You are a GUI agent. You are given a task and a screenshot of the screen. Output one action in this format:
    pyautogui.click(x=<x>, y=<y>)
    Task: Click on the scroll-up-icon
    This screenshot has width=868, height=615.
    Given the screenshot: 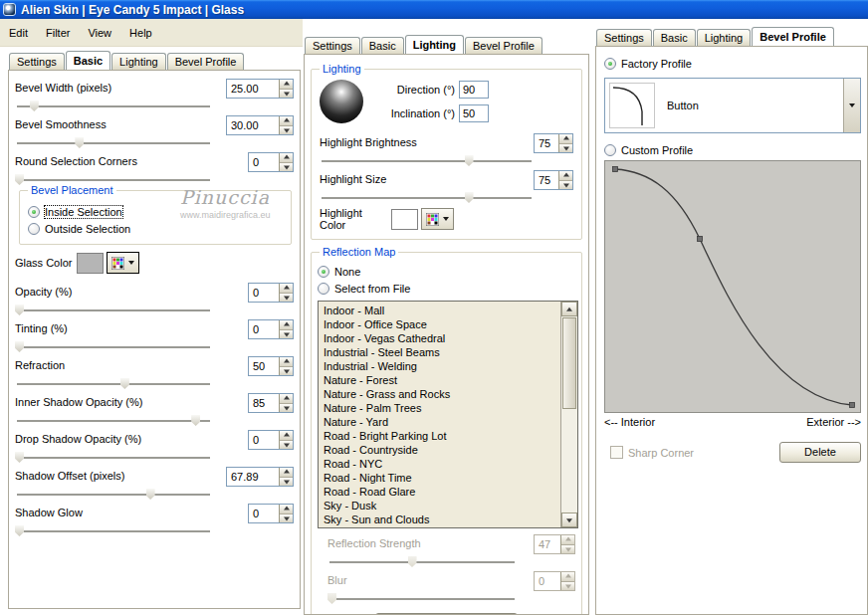 What is the action you would take?
    pyautogui.click(x=569, y=308)
    